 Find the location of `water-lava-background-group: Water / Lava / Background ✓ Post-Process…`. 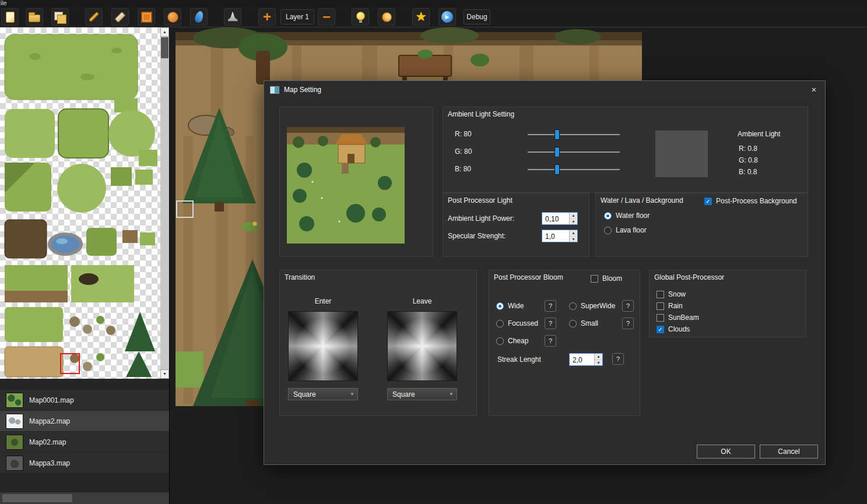

water-lava-background-group: Water / Lava / Background ✓ Post-Process… is located at coordinates (702, 225).